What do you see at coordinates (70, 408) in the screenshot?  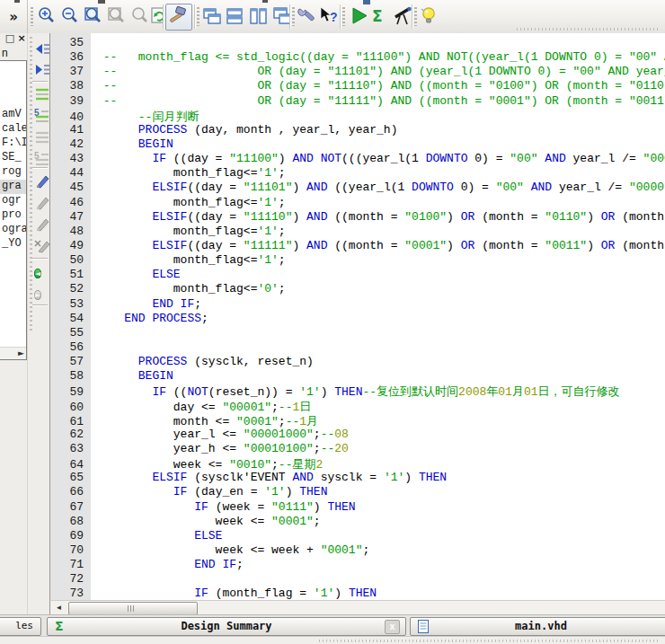 I see `line-number: 60` at bounding box center [70, 408].